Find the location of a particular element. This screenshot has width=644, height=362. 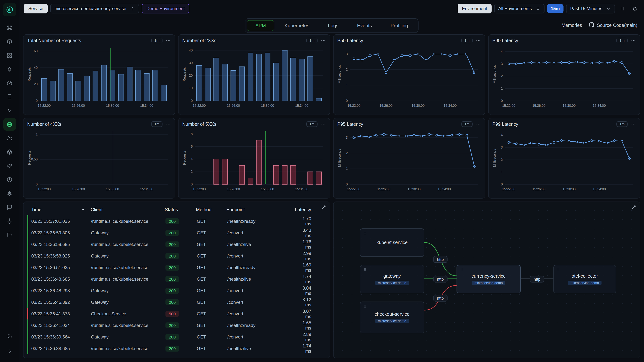

table-row: 03/23 15:36:58.025Gateway200GET/convert2… is located at coordinates (178, 256).